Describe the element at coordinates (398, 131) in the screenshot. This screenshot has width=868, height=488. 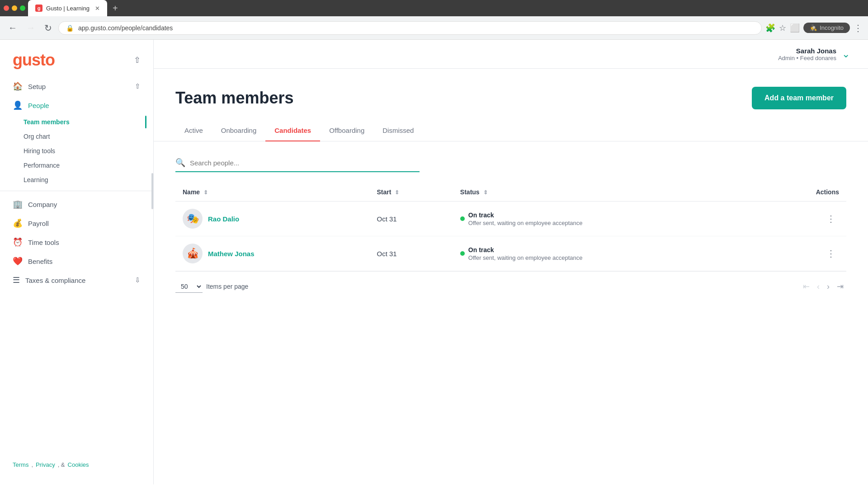
I see `tab-dismissed: Dismissed` at that location.